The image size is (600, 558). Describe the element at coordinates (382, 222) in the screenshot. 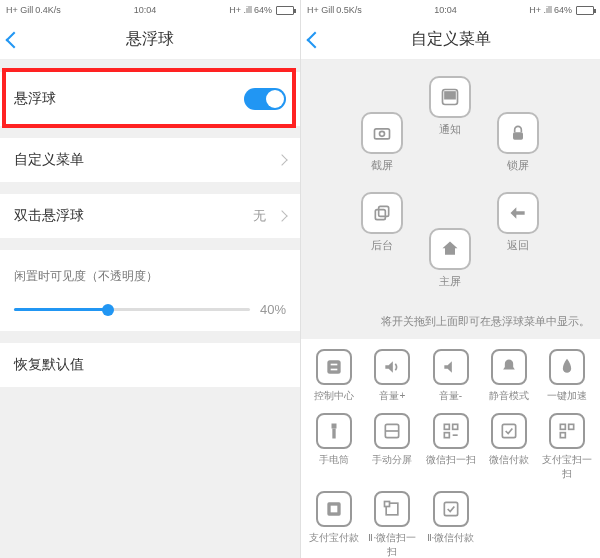

I see `radial-item-background: 后台` at that location.